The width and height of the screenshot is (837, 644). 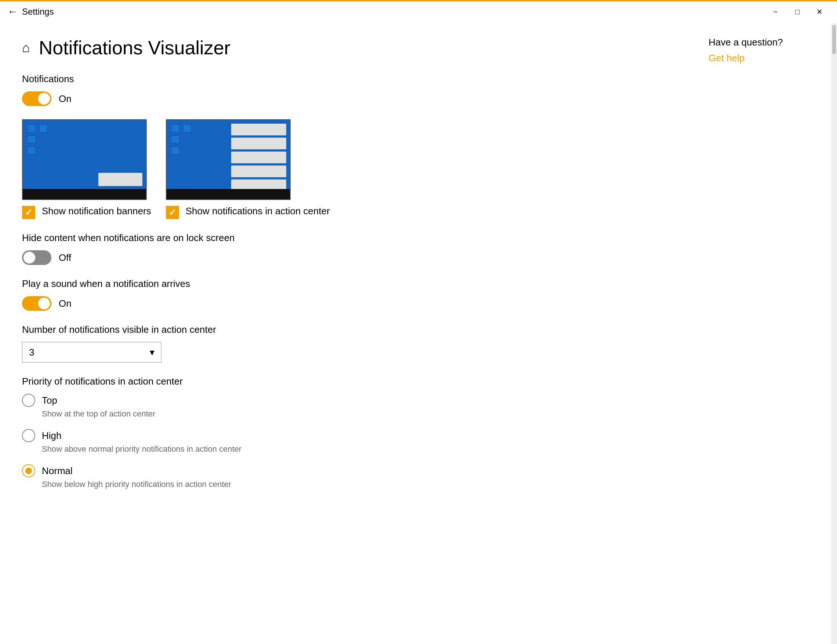 I want to click on thumb-single-banner, so click(x=120, y=179).